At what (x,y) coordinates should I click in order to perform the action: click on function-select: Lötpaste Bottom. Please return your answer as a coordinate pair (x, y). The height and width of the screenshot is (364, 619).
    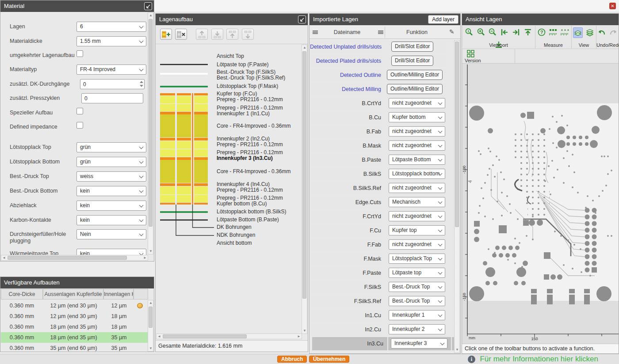
    Looking at the image, I should click on (417, 160).